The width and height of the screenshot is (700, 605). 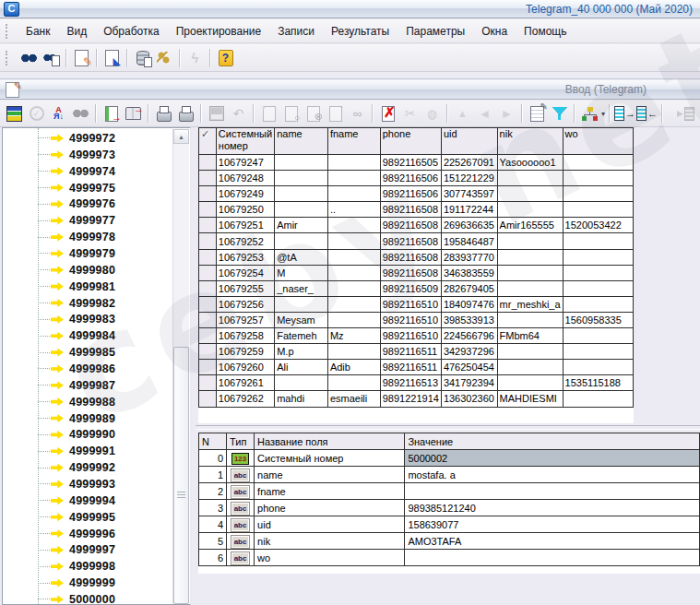 What do you see at coordinates (469, 242) in the screenshot?
I see `table-cell: 195846487` at bounding box center [469, 242].